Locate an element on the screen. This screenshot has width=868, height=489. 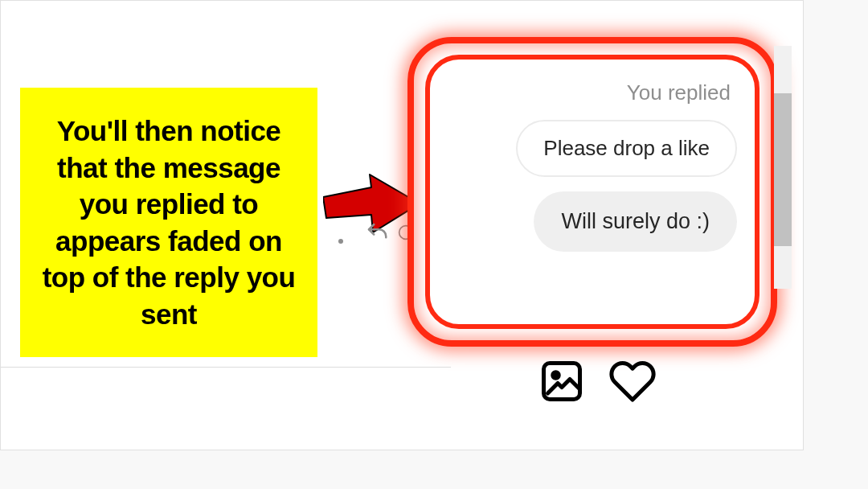
sent-reply-text: Will surely do :) is located at coordinates (635, 221).